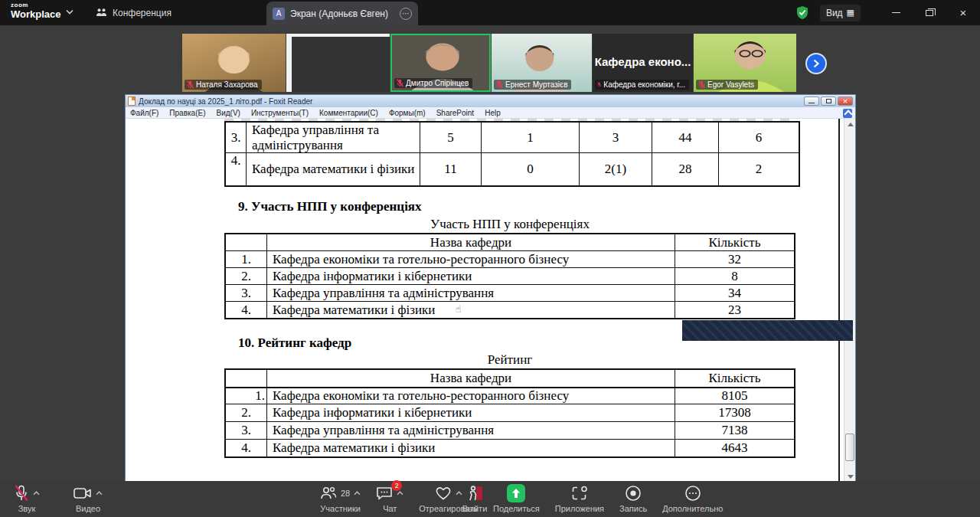 The width and height of the screenshot is (980, 517). What do you see at coordinates (510, 224) in the screenshot?
I see `section9-caption: Участь НПП у конференціях` at bounding box center [510, 224].